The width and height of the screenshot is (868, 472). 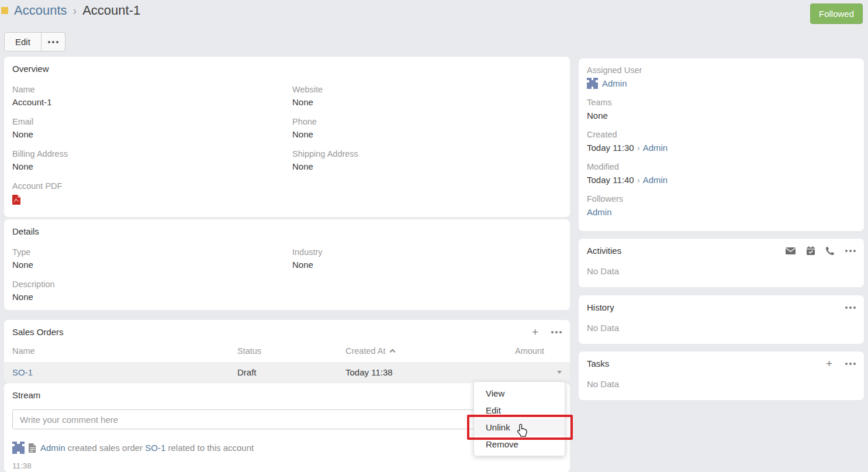 I want to click on field-shipping-address: Shipping Address None, so click(x=427, y=161).